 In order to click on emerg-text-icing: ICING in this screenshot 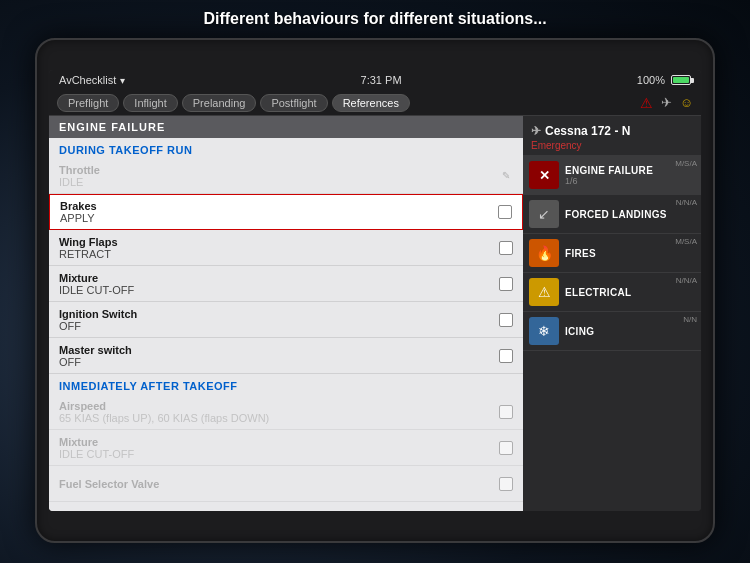, I will do `click(630, 332)`.